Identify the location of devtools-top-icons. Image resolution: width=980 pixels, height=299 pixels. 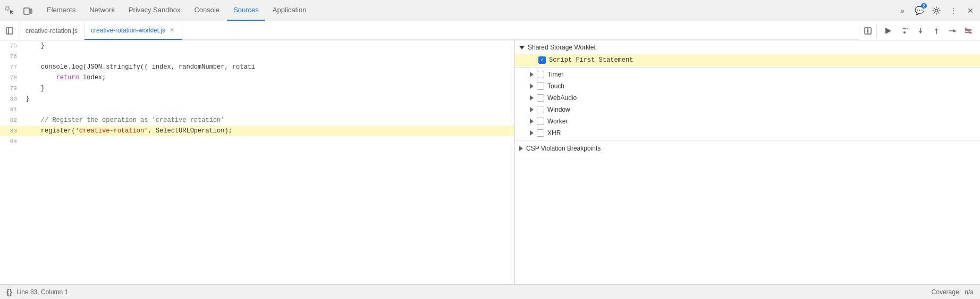
(19, 11).